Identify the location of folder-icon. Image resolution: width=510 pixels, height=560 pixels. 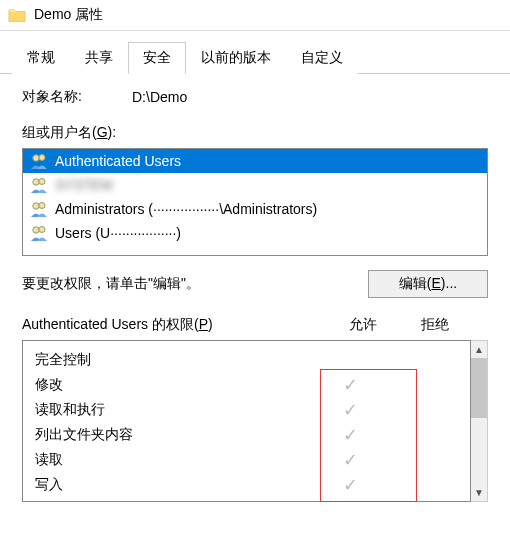
(17, 15).